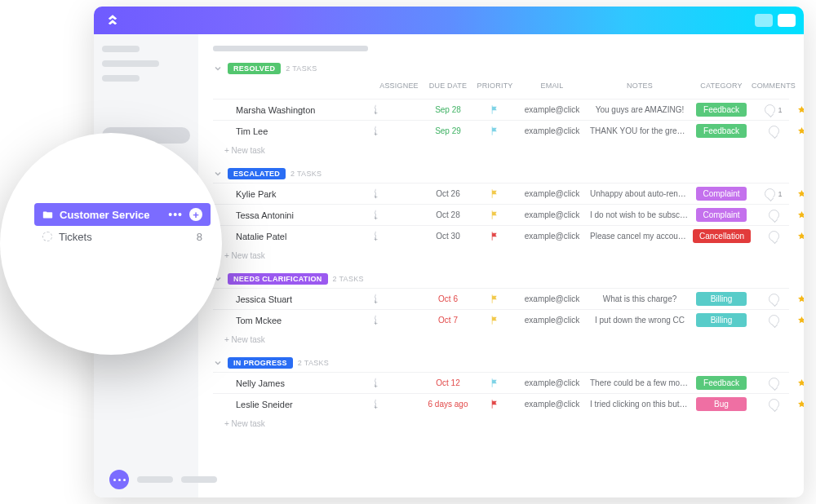 The image size is (816, 504). What do you see at coordinates (501, 298) in the screenshot?
I see `task-row: Jessica Stuart Oct 6 example@click What …` at bounding box center [501, 298].